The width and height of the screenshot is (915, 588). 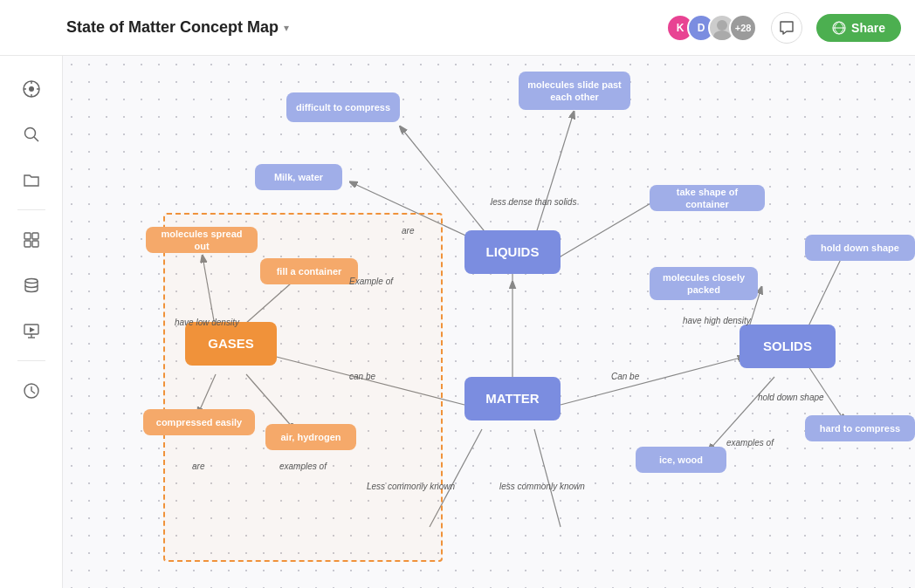 What do you see at coordinates (31, 240) in the screenshot?
I see `sidebar-item-layout` at bounding box center [31, 240].